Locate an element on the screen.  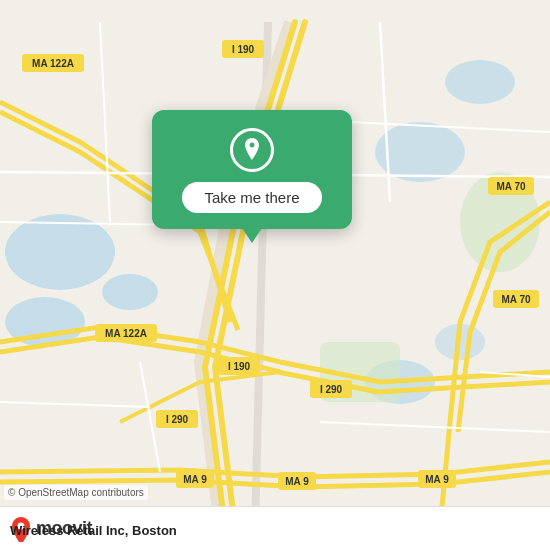
location-title: Wireless Retail Inc, Boston is located at coordinates (94, 530).